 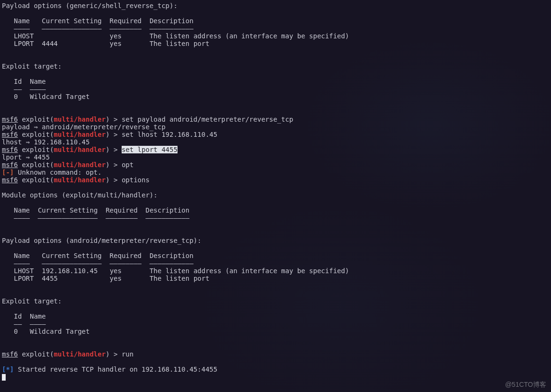 I want to click on payload-options-headers-2: Name Current Setting Required Descriptio…, so click(x=276, y=256).